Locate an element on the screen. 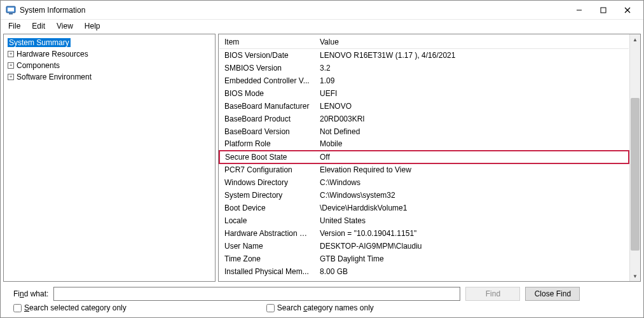 The width and height of the screenshot is (644, 318). value-cell: DESKTOP-AIG9MPM\Claudiu is located at coordinates (472, 246).